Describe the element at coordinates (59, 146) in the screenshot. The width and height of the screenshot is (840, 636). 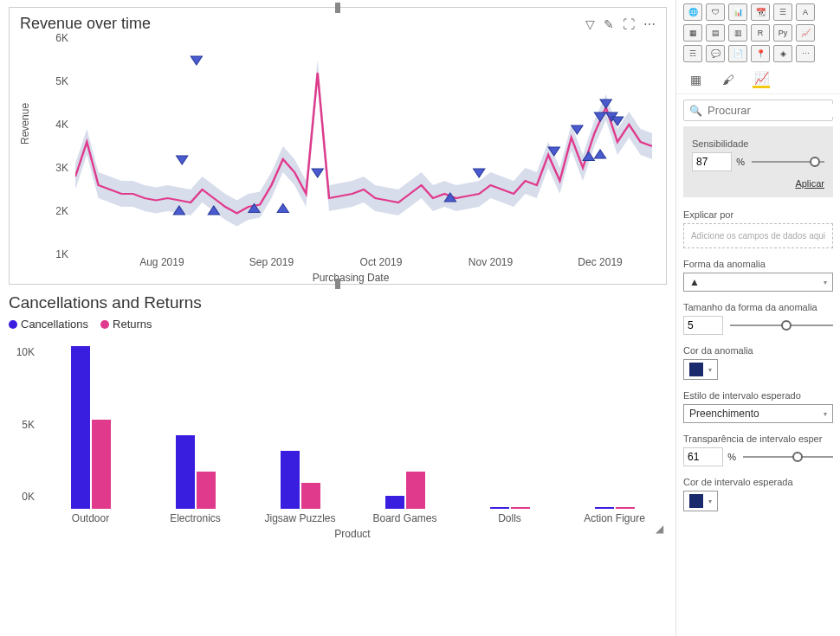
I see `y-axis-ticks: 1K2K3K4K5K6K` at that location.